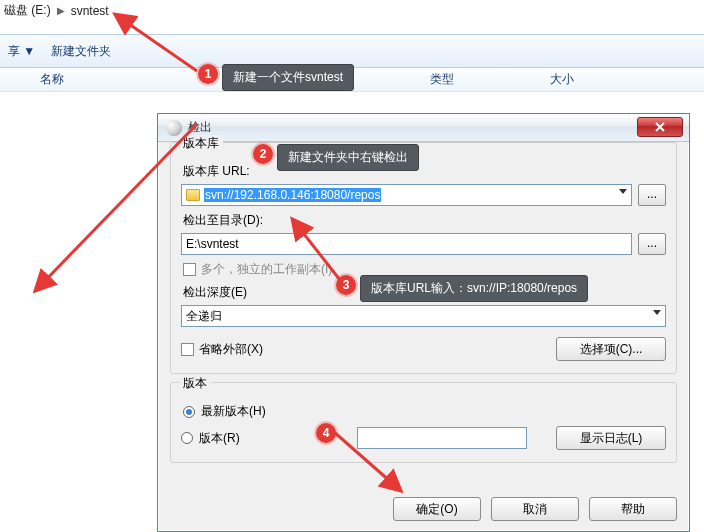  Describe the element at coordinates (474, 288) in the screenshot. I see `step-tip-3: 版本库URL输入：svn://IP:18080/repos` at that location.